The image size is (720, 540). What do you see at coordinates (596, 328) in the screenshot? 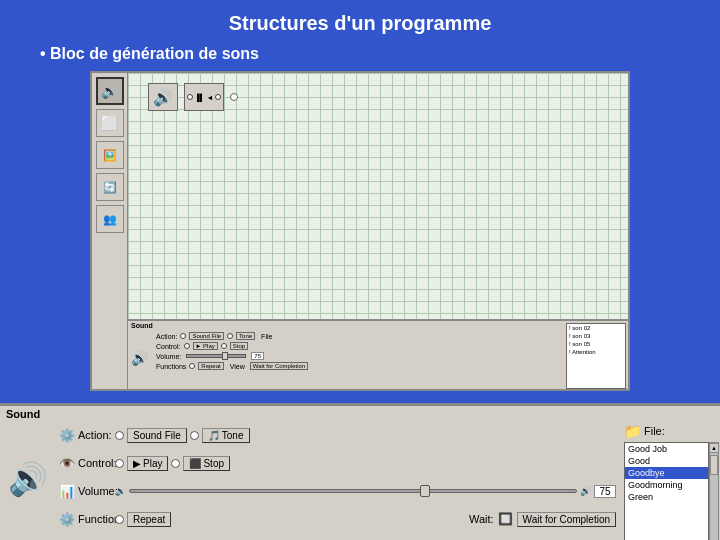
I see `small-file-item-1: ! son 02` at bounding box center [596, 328].